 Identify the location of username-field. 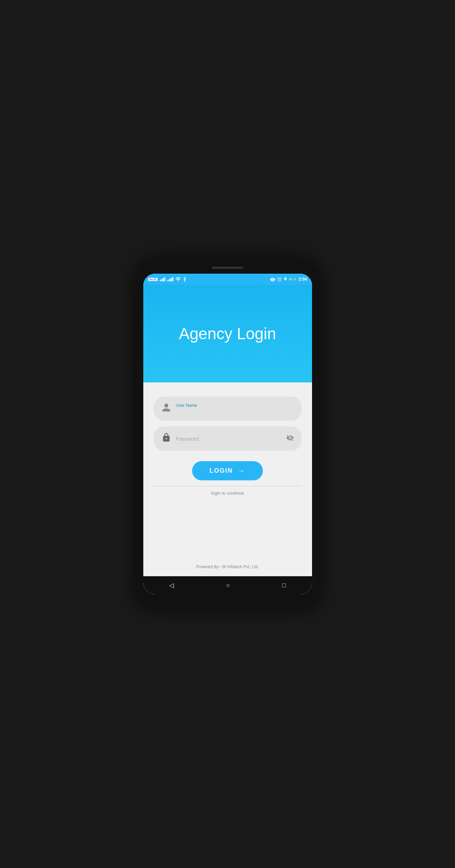
(235, 411).